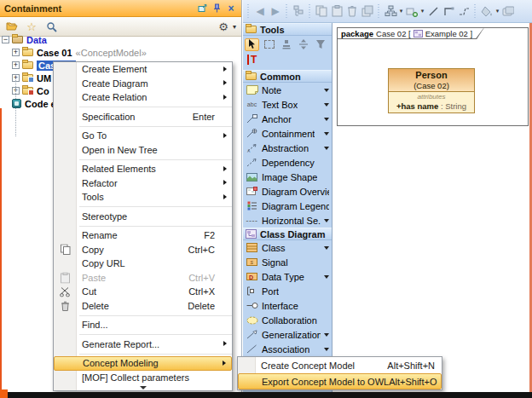  Describe the element at coordinates (202, 9) in the screenshot. I see `float-icon` at that location.